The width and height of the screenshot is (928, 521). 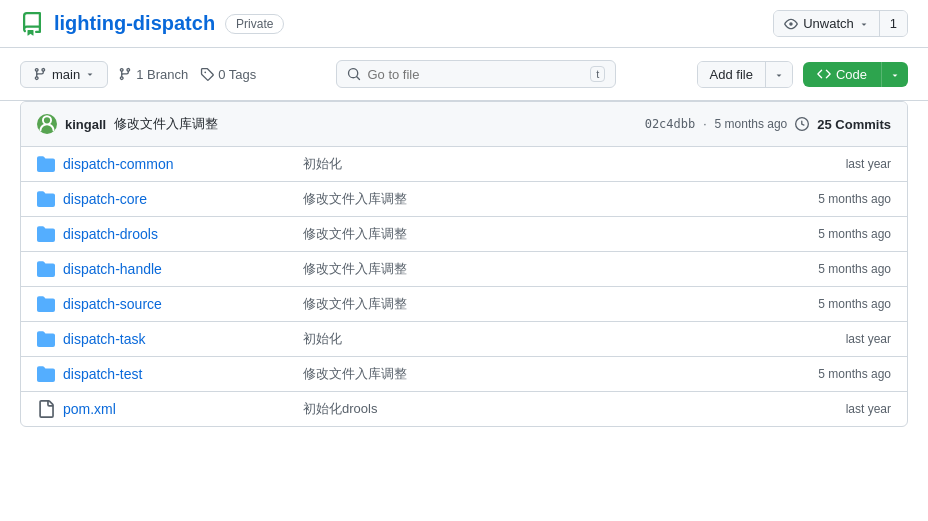 I want to click on watch-count: 1, so click(x=893, y=24).